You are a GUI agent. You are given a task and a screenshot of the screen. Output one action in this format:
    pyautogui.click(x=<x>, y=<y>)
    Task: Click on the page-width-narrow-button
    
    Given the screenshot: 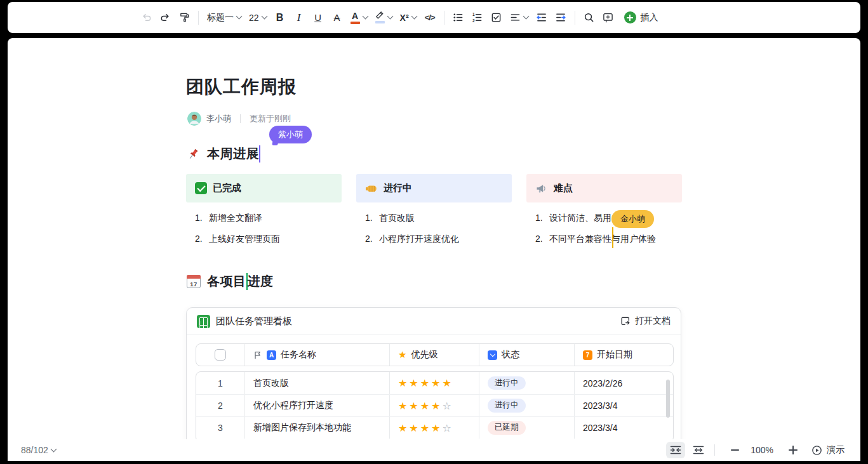 What is the action you would take?
    pyautogui.click(x=676, y=450)
    